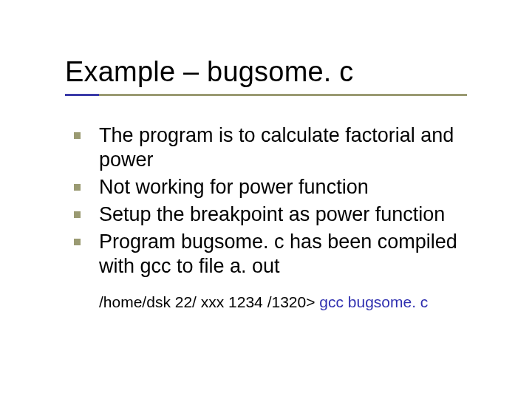 This screenshot has height=399, width=532. Describe the element at coordinates (277, 96) in the screenshot. I see `title-underline` at that location.